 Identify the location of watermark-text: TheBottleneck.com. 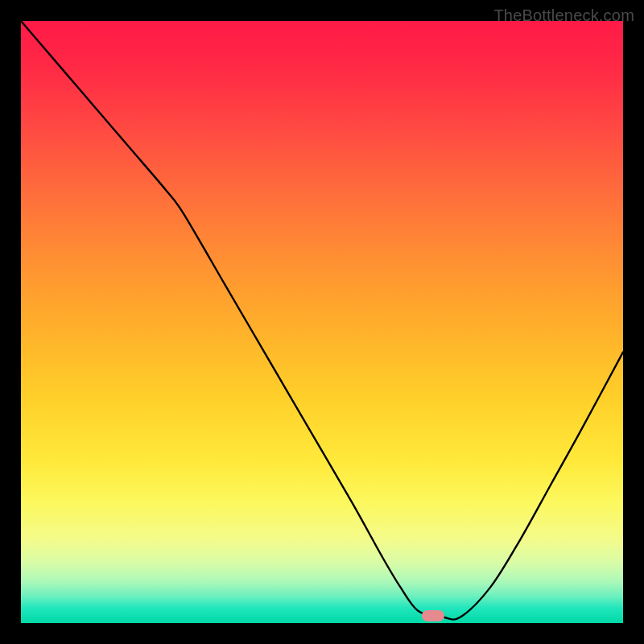
(564, 16).